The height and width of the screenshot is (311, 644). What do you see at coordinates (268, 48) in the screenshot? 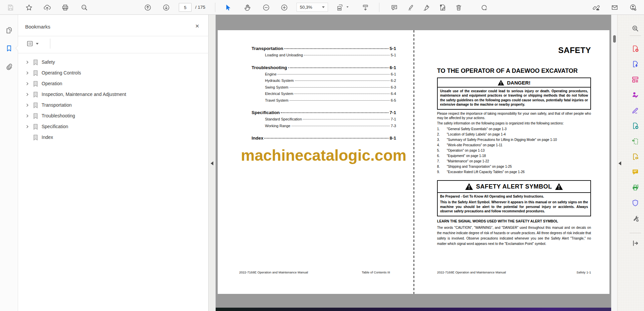
I see `toc-section-title: Transportation` at bounding box center [268, 48].